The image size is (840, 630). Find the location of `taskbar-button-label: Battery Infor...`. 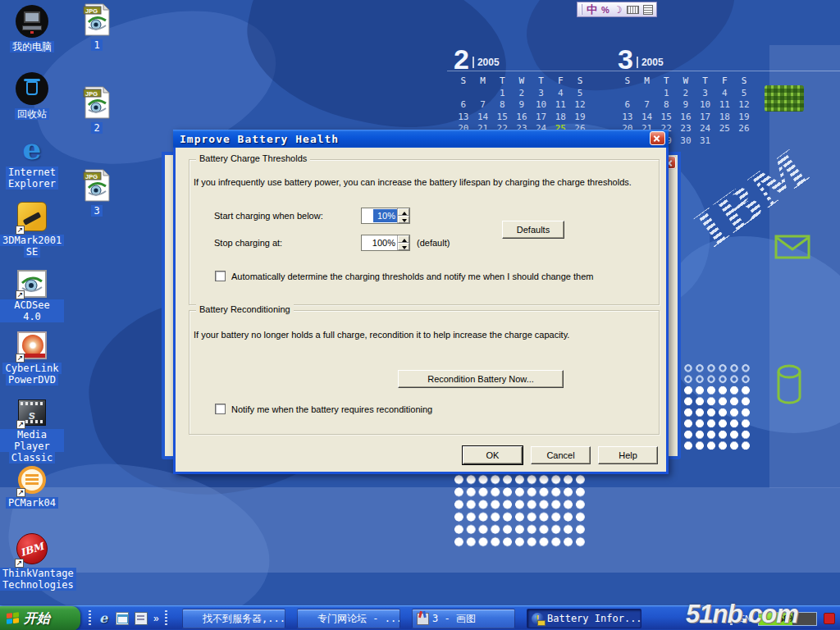

taskbar-button-label: Battery Infor... is located at coordinates (594, 619).